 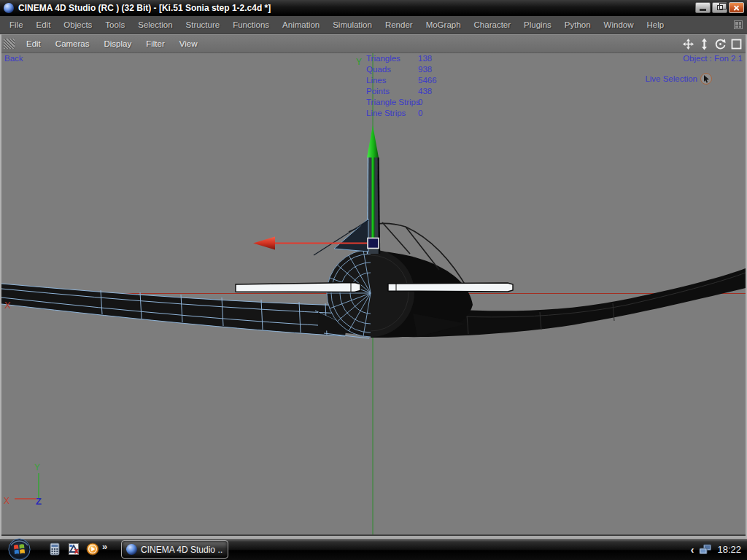 I want to click on menu-animation: Animation, so click(x=301, y=25).